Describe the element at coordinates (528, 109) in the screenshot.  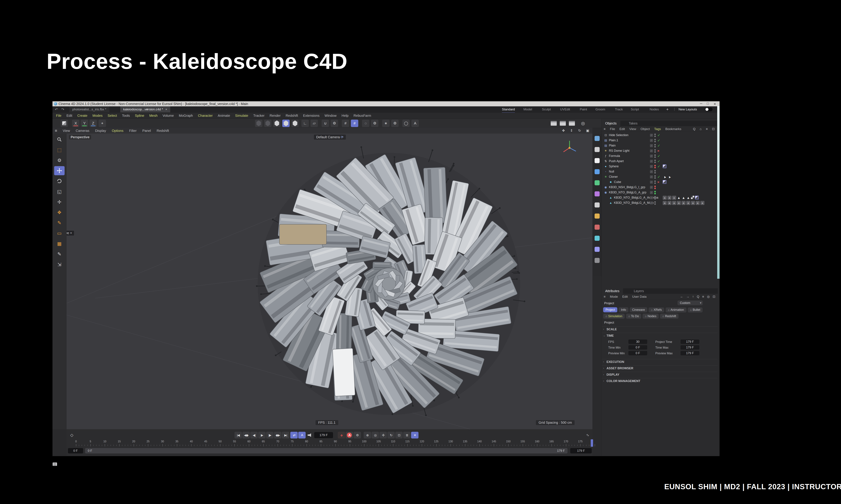
I see `layout-tab-model: Model` at that location.